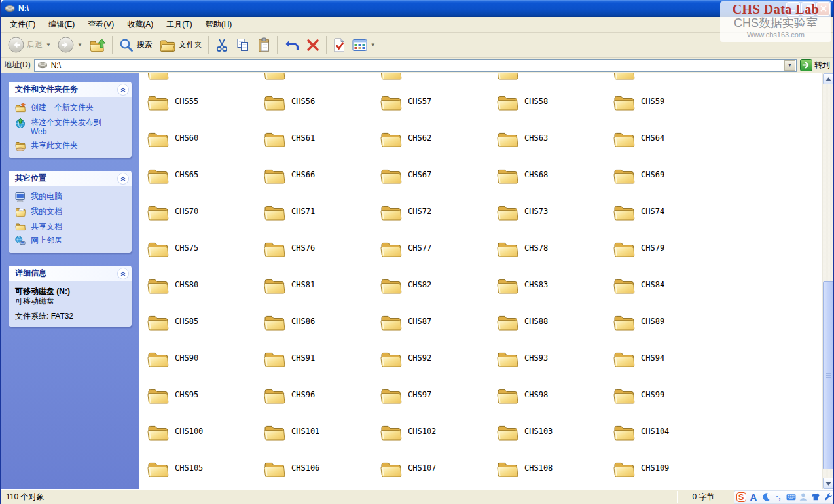 The height and width of the screenshot is (504, 834). What do you see at coordinates (791, 497) in the screenshot?
I see `keyboard-icon` at bounding box center [791, 497].